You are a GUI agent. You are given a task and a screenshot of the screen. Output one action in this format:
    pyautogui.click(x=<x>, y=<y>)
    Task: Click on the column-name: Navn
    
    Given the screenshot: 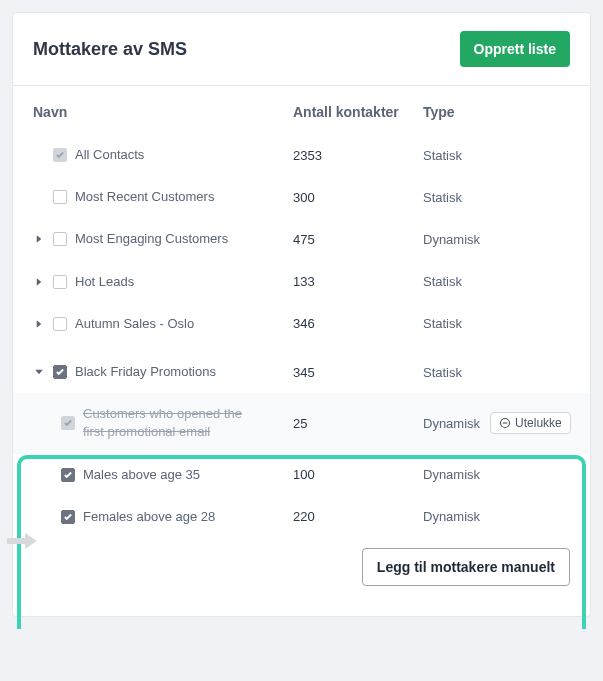 What is the action you would take?
    pyautogui.click(x=163, y=112)
    